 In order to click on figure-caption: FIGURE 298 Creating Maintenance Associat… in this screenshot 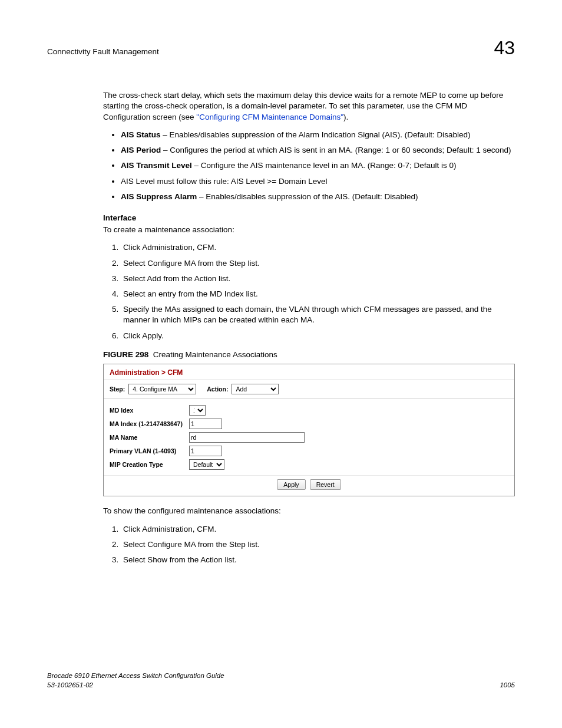, I will do `click(309, 355)`.